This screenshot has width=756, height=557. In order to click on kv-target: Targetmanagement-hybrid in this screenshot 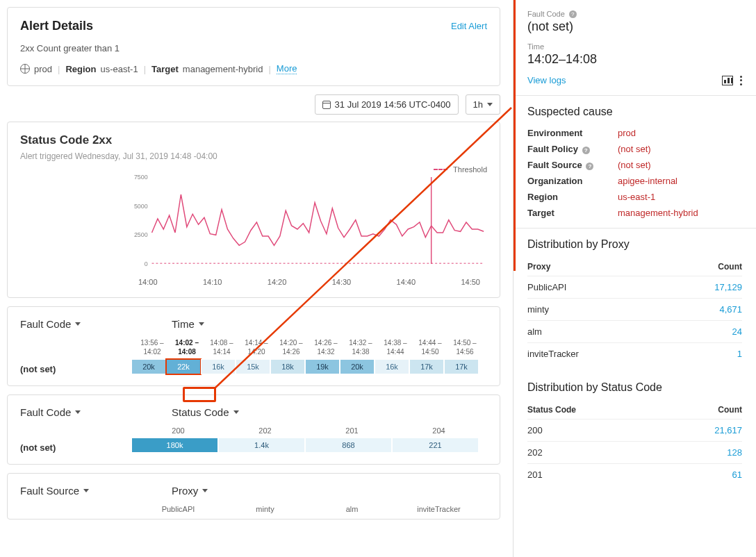, I will do `click(635, 217)`.